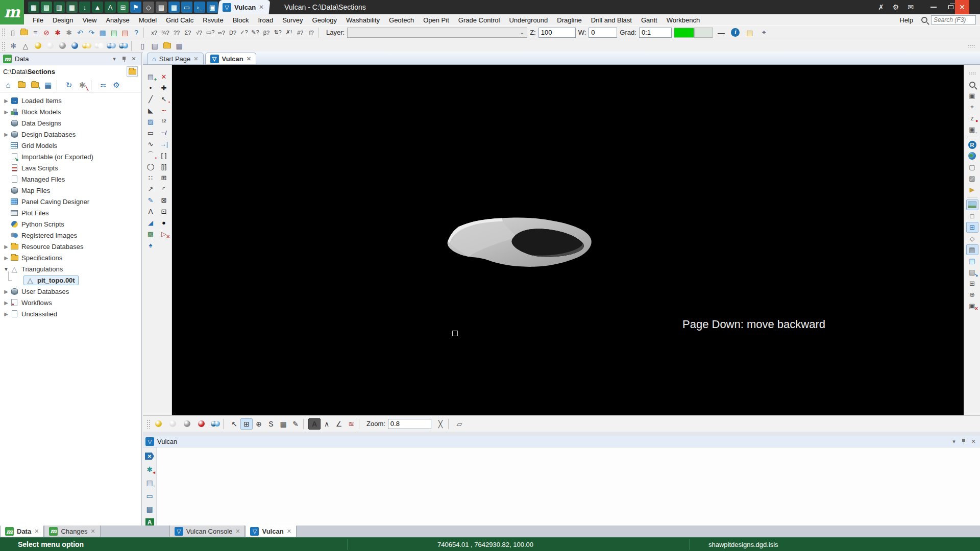  Describe the element at coordinates (164, 99) in the screenshot. I see `move-point-icon: ↖▪` at that location.